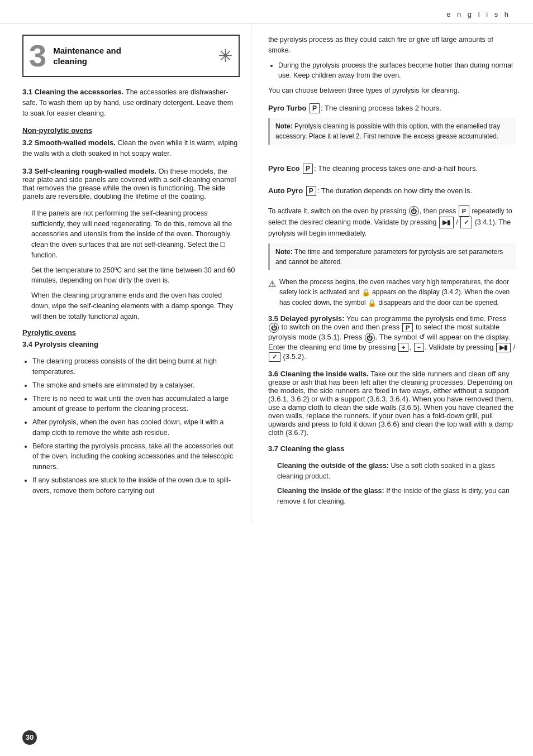  I want to click on subsection-3-6: 3.6 Cleaning the inside walls. Take out …, so click(392, 403).